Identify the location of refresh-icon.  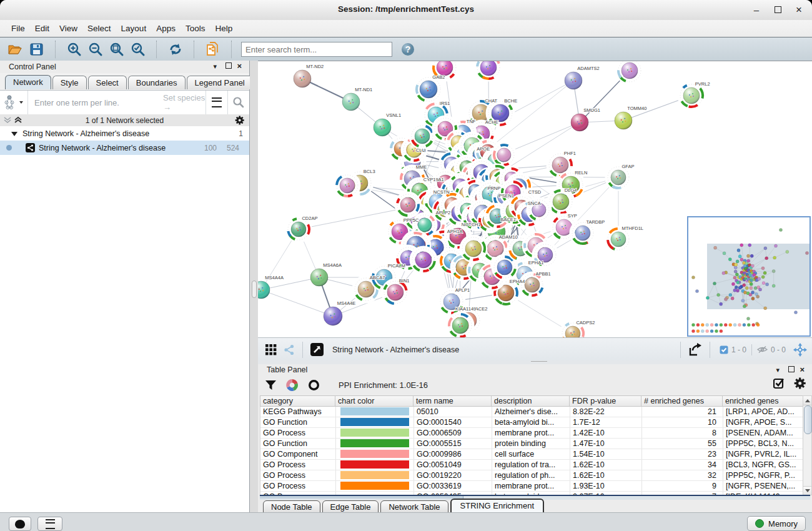
(176, 49).